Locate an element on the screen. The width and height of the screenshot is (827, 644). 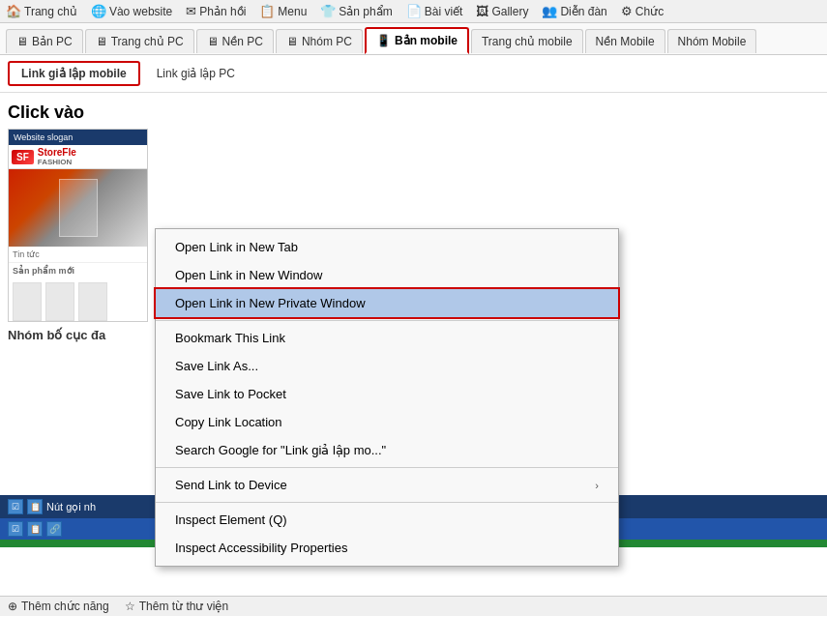
nav-bai-viet: 📄 Bài viết is located at coordinates (435, 12).